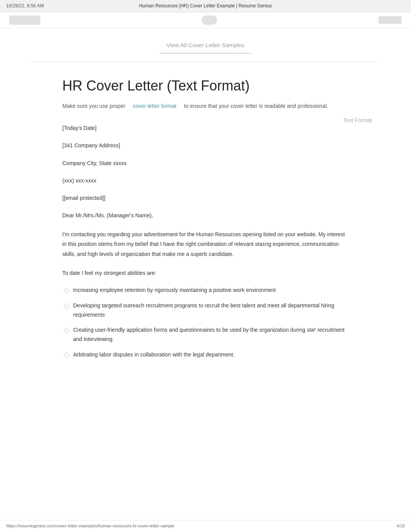  Describe the element at coordinates (206, 6) in the screenshot. I see `browser-page-title: Human Resources (HR) Cover Letter Exampl…` at that location.